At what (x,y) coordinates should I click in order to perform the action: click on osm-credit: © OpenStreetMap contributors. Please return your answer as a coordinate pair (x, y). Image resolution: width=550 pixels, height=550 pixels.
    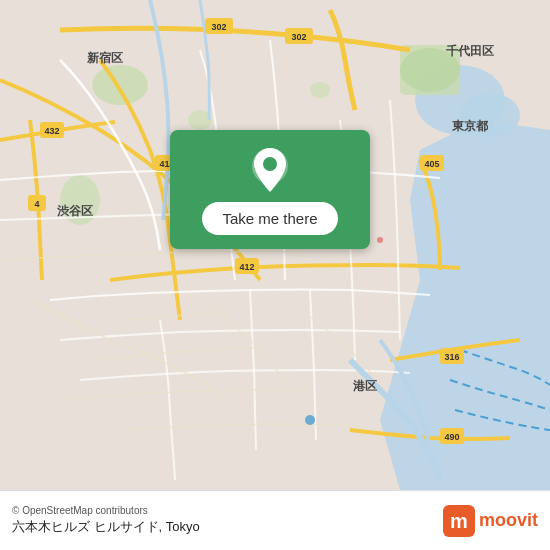
    Looking at the image, I should click on (106, 510).